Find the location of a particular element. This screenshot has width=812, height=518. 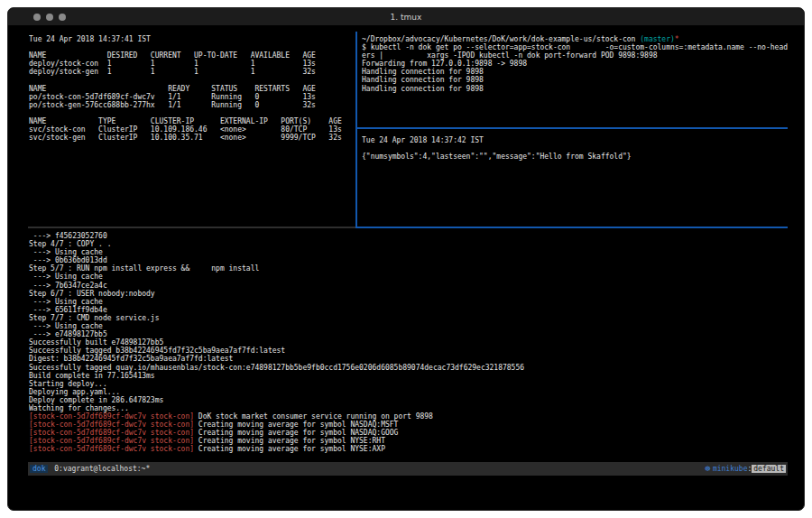

terminal-line: Tue 24 Apr 2018 14:37:41 IST is located at coordinates (192, 40).